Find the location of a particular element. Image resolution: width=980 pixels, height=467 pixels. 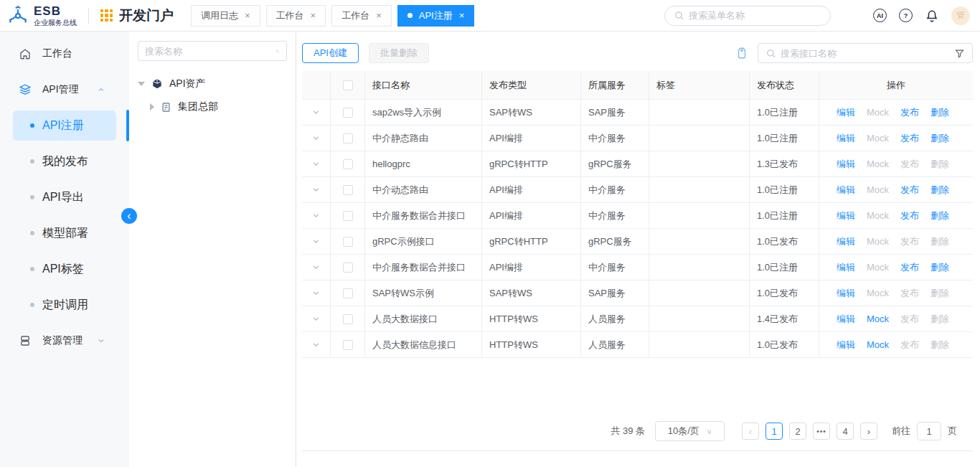

sidebar-subitem-模型部署: 模型部署 is located at coordinates (65, 233).